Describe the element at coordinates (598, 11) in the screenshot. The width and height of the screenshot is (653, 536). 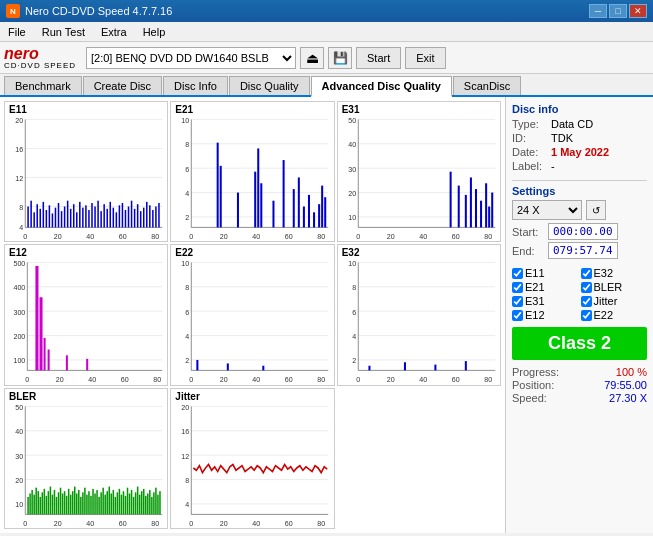
I see `minimize-button: ─` at that location.